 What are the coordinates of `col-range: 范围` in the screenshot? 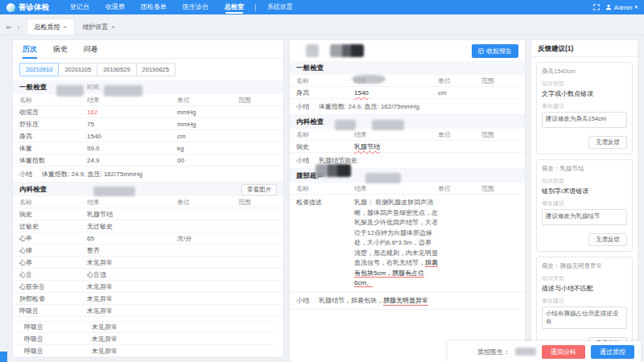 It's located at (261, 100).